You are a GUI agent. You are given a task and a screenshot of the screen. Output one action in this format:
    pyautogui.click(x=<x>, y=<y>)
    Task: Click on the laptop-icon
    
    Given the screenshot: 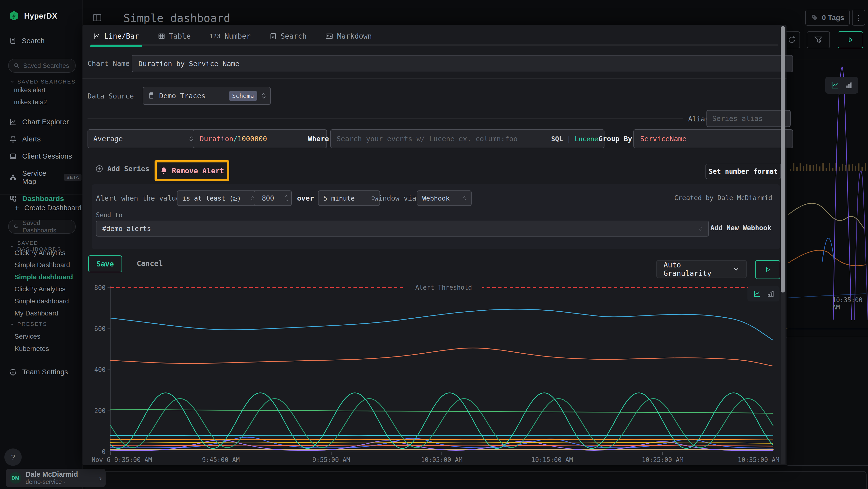 What is the action you would take?
    pyautogui.click(x=13, y=156)
    